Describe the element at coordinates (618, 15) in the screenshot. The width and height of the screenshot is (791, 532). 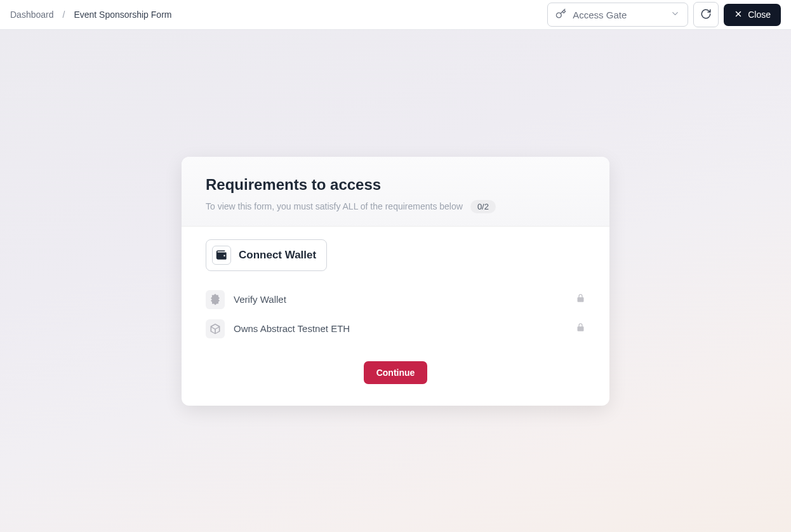
I see `dropdown-label: Access Gate` at that location.